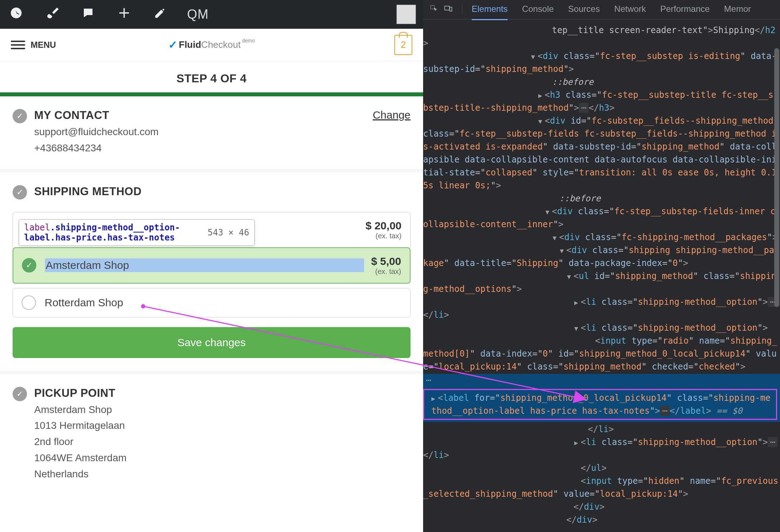 Image resolution: width=780 pixels, height=532 pixels. Describe the element at coordinates (88, 192) in the screenshot. I see `shipping-title: SHIPPING METHOD` at that location.